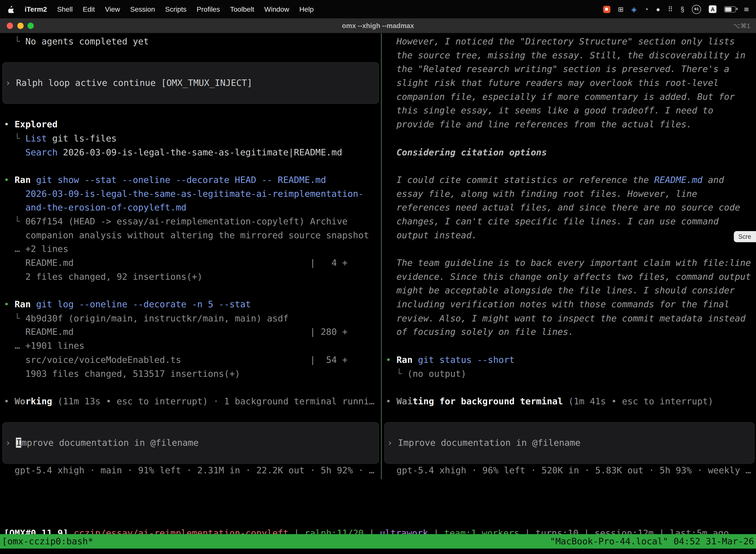 The height and width of the screenshot is (554, 756). What do you see at coordinates (306, 9) in the screenshot?
I see `menu-item-help: Help` at bounding box center [306, 9].